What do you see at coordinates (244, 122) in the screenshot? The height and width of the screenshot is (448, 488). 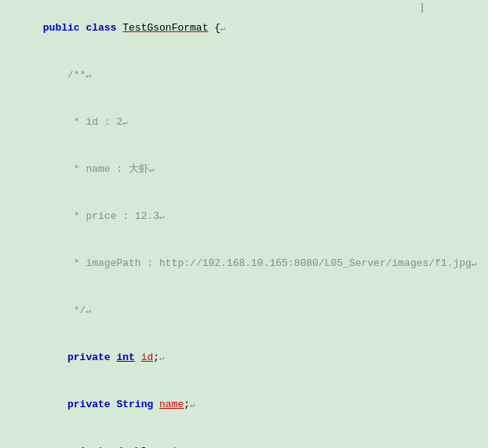 I see `code-line-3: * id : 2↵` at bounding box center [244, 122].